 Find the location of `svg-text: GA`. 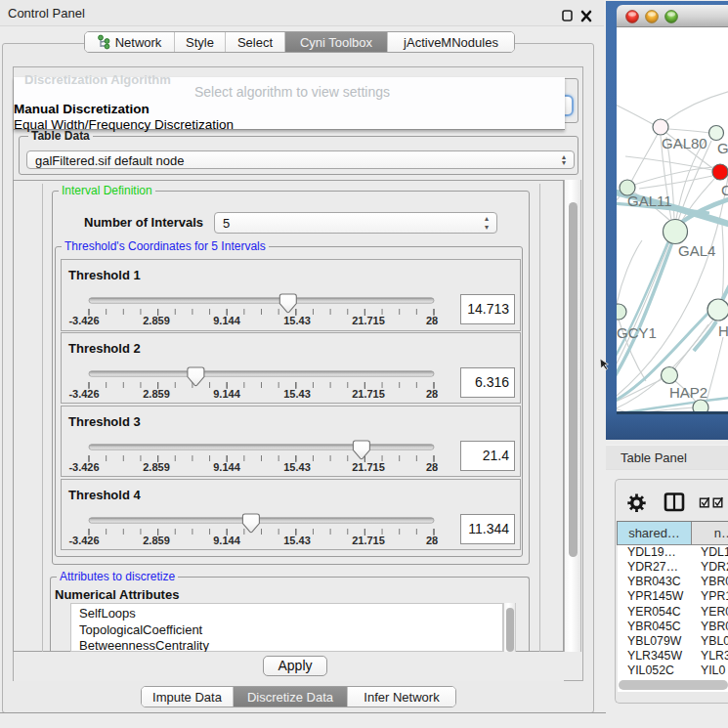

svg-text: GA is located at coordinates (723, 149).